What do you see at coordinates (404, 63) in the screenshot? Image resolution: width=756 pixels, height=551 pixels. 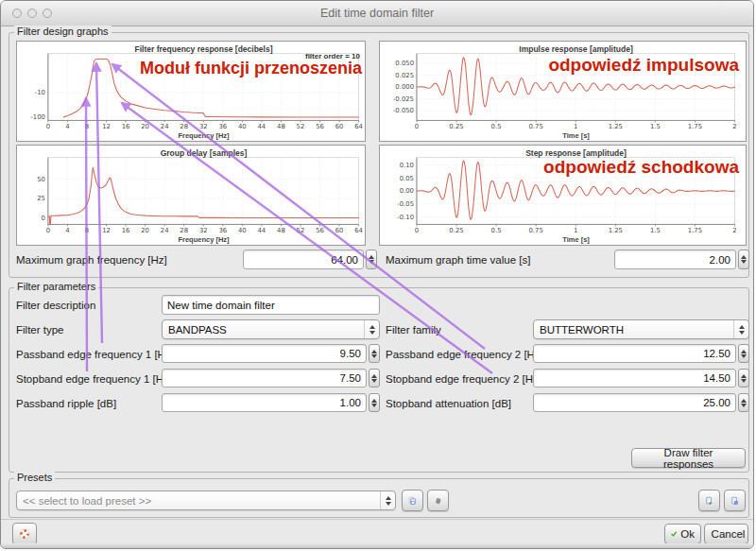 I see `svg-text: 0.050` at bounding box center [404, 63].